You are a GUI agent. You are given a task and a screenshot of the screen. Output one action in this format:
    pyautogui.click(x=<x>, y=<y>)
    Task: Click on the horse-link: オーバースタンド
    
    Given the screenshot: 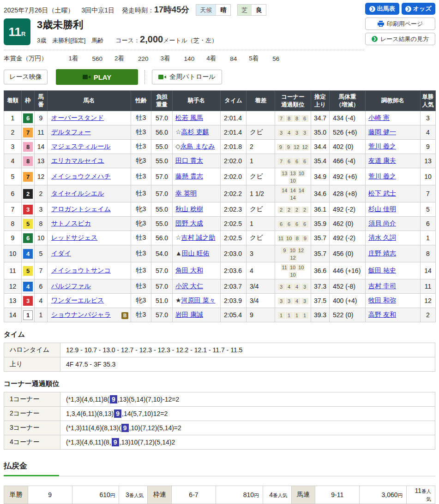 What is the action you would take?
    pyautogui.click(x=78, y=118)
    